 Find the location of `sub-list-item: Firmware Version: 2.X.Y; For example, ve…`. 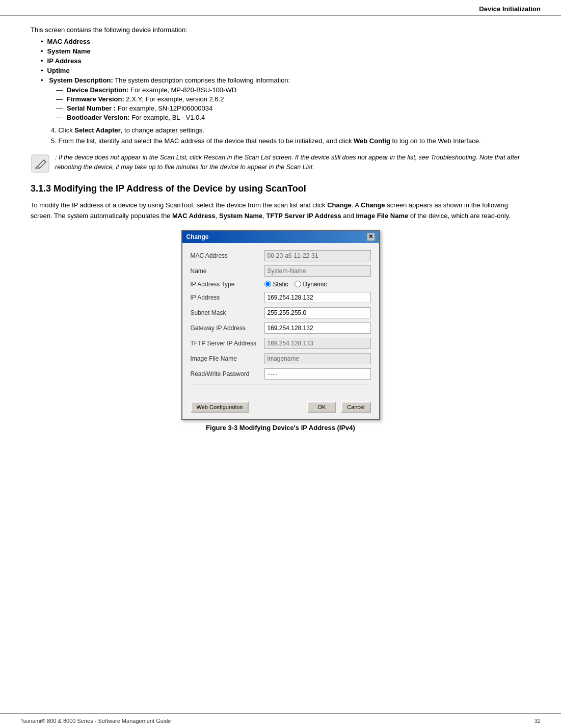

sub-list-item: Firmware Version: 2.X.Y; For example, ve… is located at coordinates (293, 99).